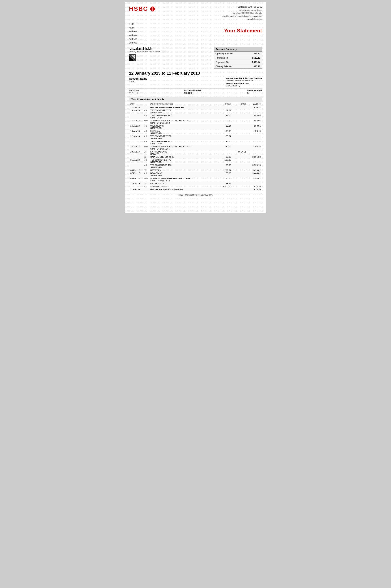 This screenshot has height=588, width=391. Describe the element at coordinates (147, 52) in the screenshot. I see `barcode-number: 097835_269 3/ 4 00007 46535 18561 17722` at that location.